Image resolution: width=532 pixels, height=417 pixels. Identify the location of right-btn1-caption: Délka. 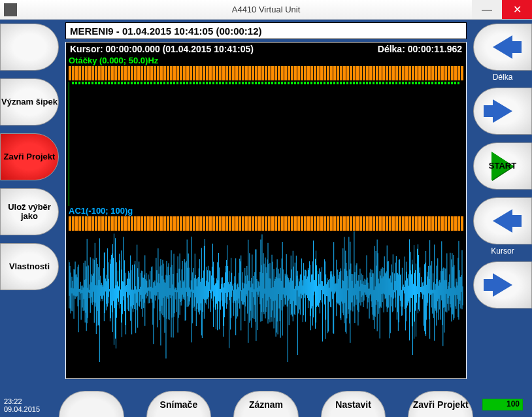
(503, 77).